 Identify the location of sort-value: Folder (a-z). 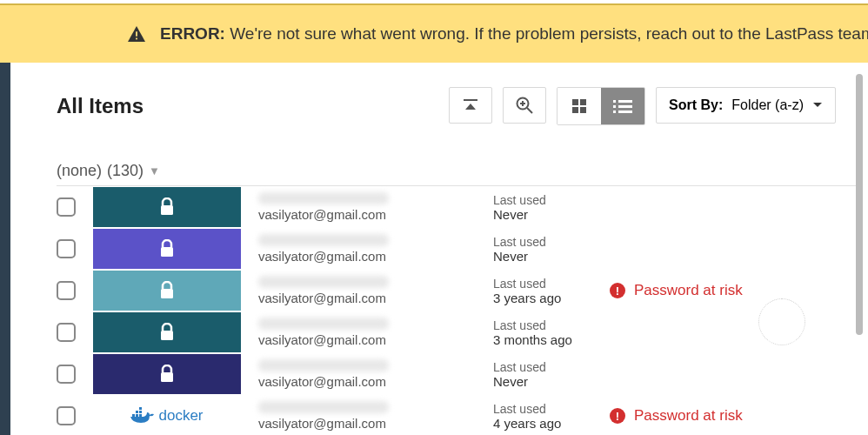
(767, 105).